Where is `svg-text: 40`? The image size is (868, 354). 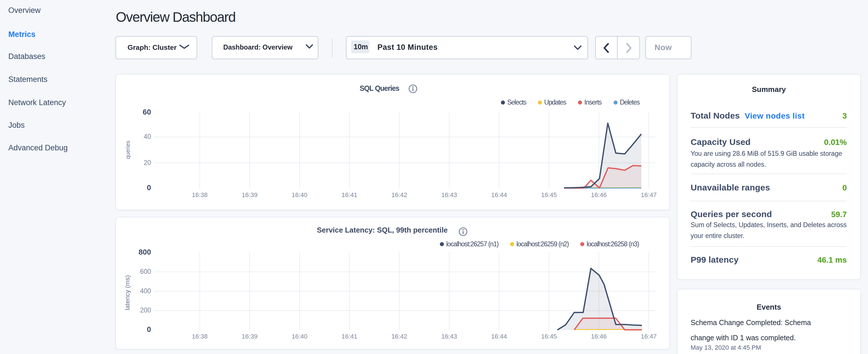 svg-text: 40 is located at coordinates (147, 137).